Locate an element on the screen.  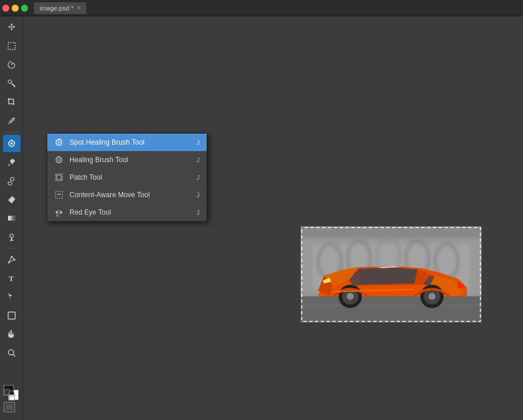
menu-label-content-aware: Content-Aware Move Tool is located at coordinates (130, 195).